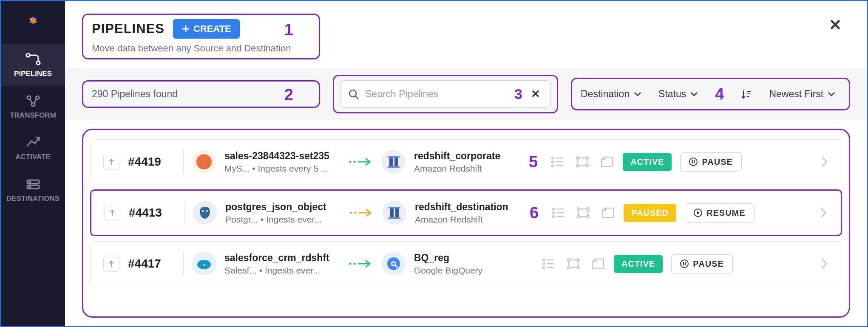  I want to click on pipeline-row: #4417 sf salesforce_crm_rdshft Salesf...…, so click(466, 264).